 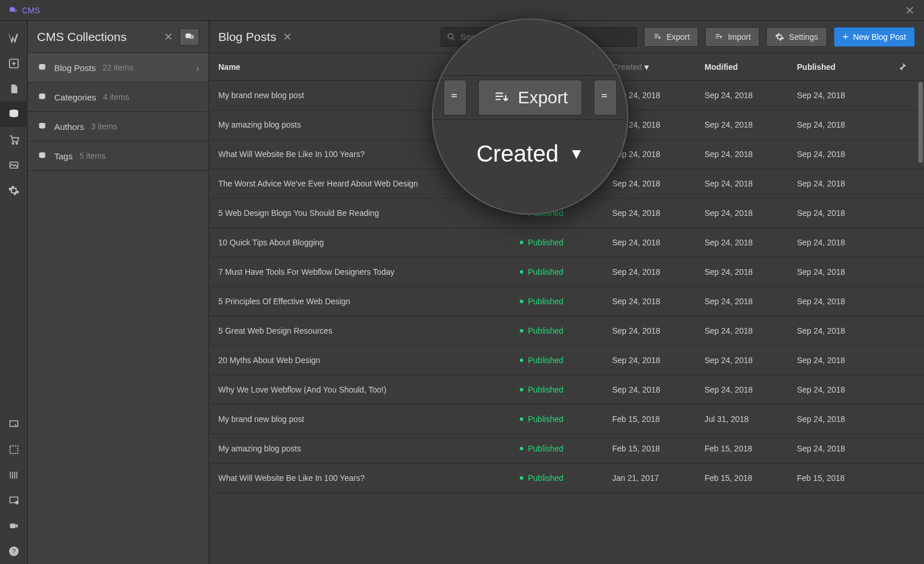 What do you see at coordinates (118, 127) in the screenshot?
I see `collection-item: Authors3 items` at bounding box center [118, 127].